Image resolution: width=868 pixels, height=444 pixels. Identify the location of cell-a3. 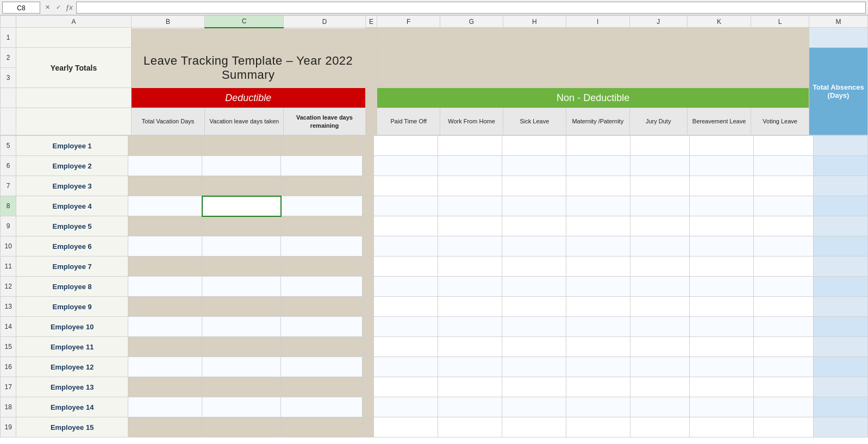
(74, 98).